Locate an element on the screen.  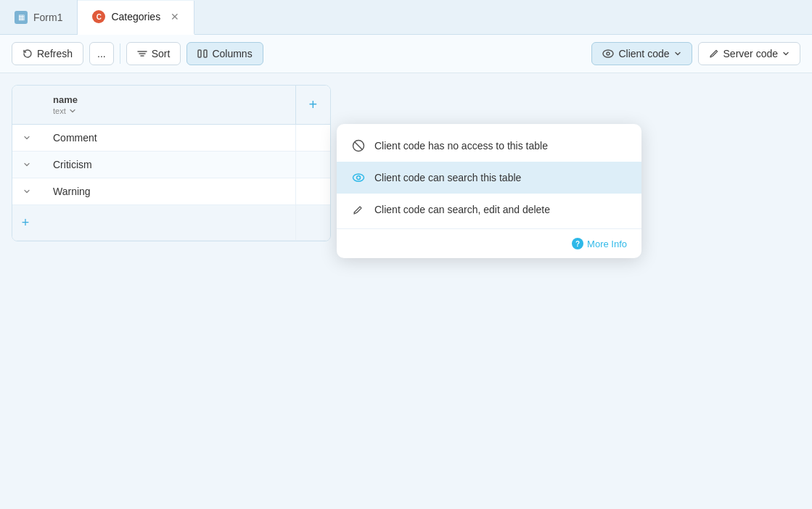
form-icon: ▦ is located at coordinates (21, 17).